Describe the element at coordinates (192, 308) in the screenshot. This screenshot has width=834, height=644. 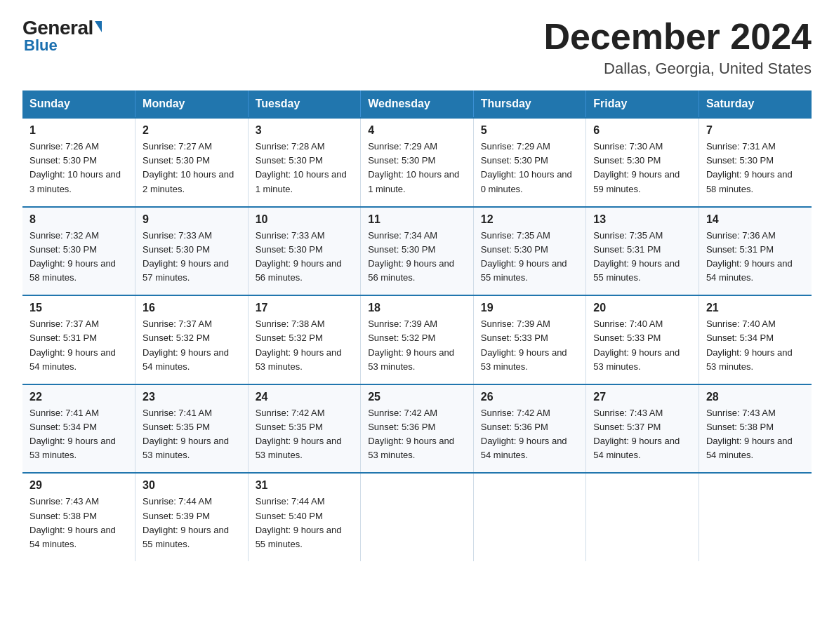
I see `day-number: 16` at that location.